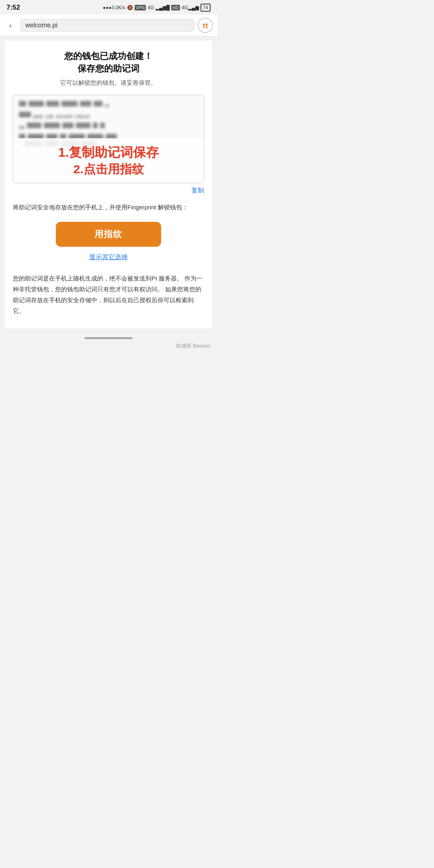 The width and height of the screenshot is (434, 868). What do you see at coordinates (108, 338) in the screenshot?
I see `home-indicator` at bounding box center [108, 338].